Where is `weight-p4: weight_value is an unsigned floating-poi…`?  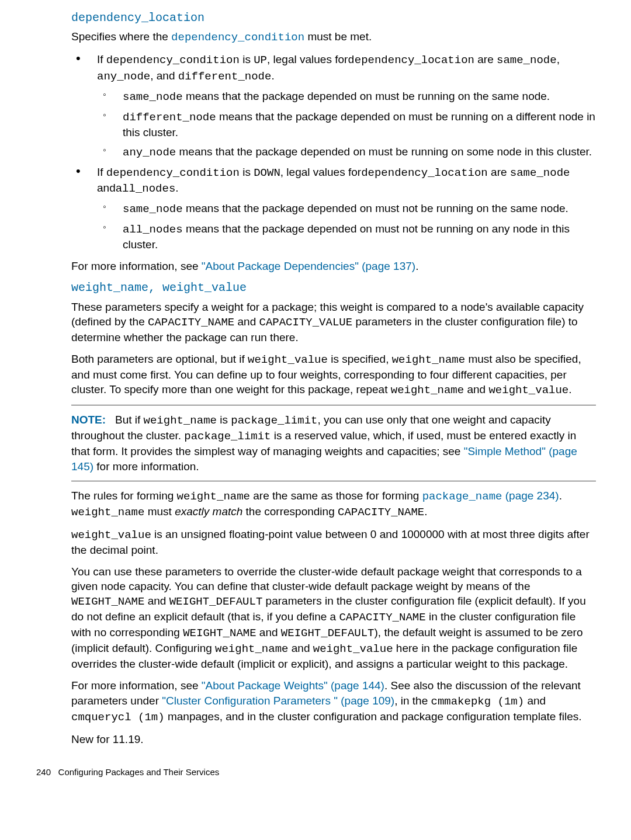
weight-p4: weight_value is an unsigned floating-poi… is located at coordinates (334, 542).